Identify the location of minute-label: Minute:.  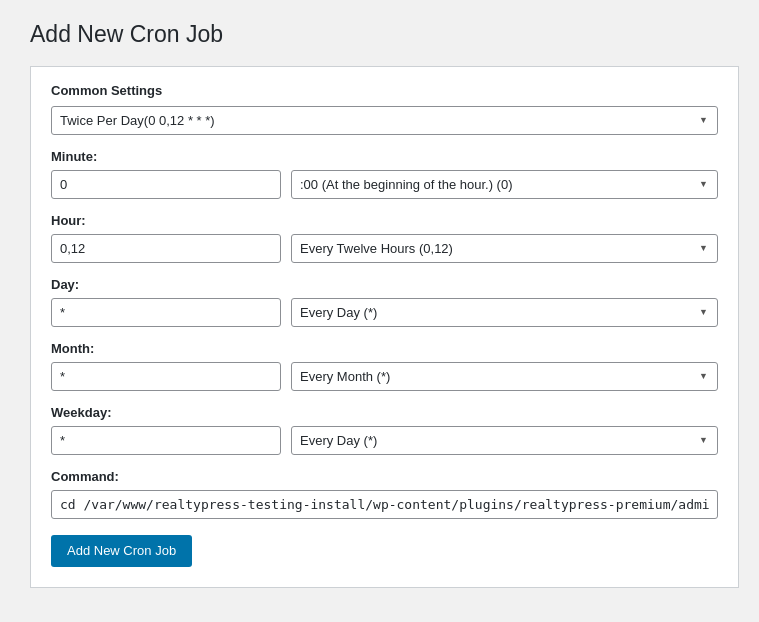
(384, 156).